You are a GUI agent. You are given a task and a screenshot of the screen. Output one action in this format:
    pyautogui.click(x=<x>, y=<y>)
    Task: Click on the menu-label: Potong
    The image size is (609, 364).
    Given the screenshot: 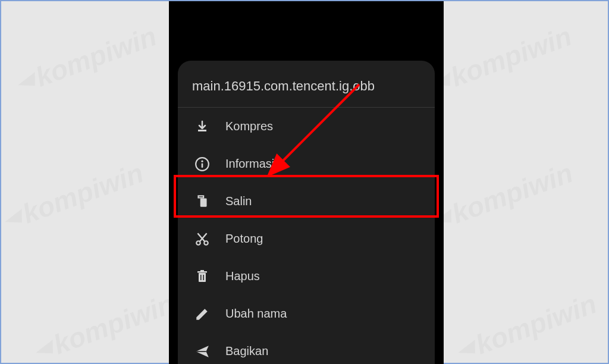 What is the action you would take?
    pyautogui.click(x=244, y=239)
    